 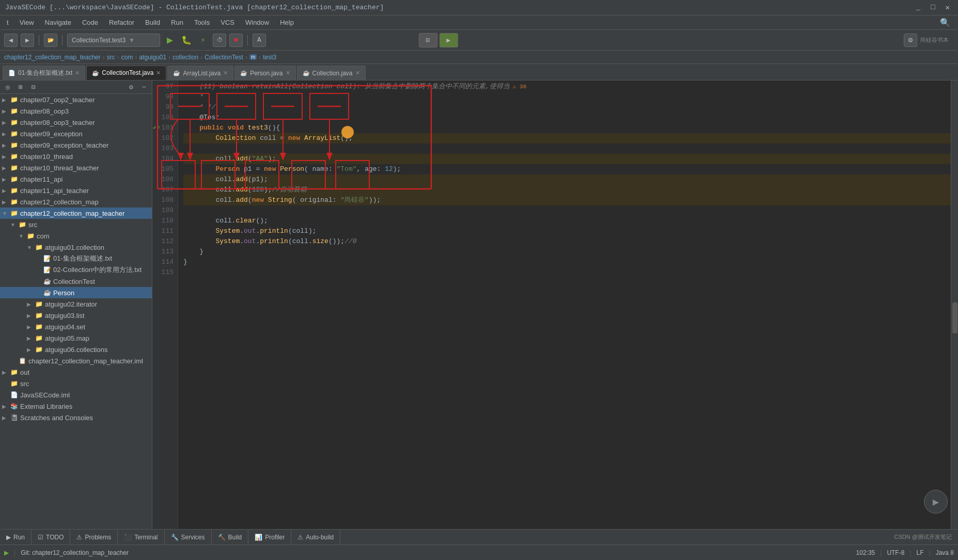 I want to click on breadcrumb-ct: CollectionTest, so click(x=224, y=57).